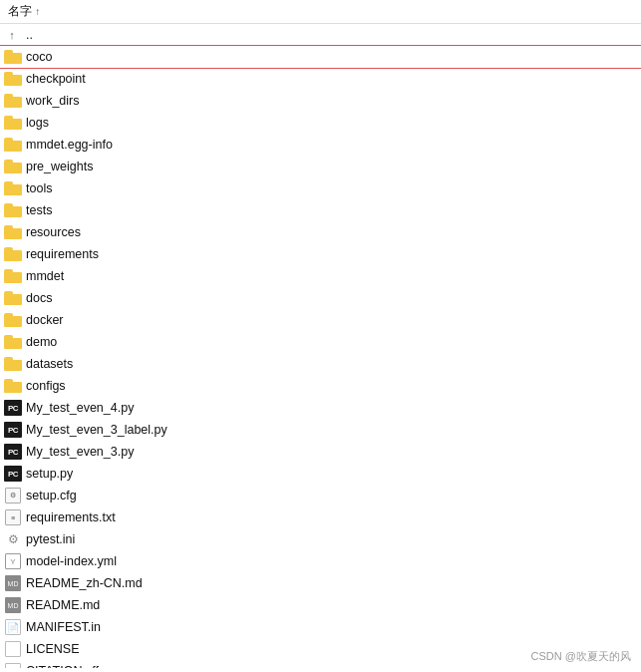  I want to click on file-name-label: work_dirs, so click(53, 101).